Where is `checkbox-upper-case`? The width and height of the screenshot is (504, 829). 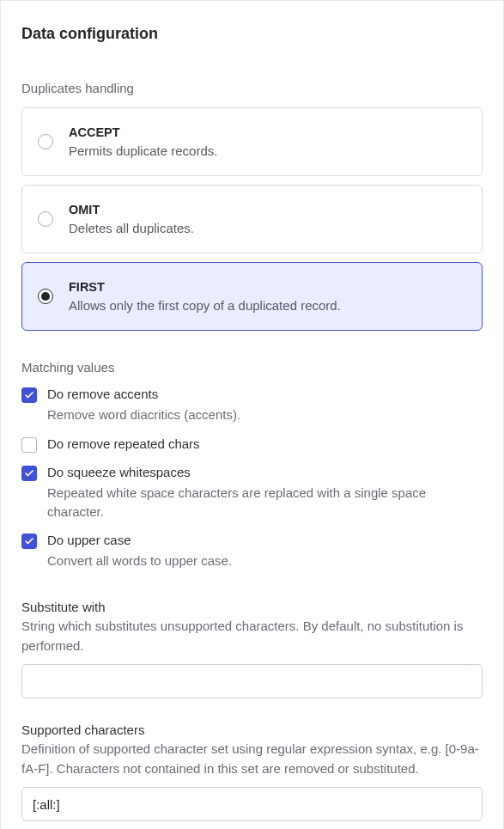
checkbox-upper-case is located at coordinates (29, 541).